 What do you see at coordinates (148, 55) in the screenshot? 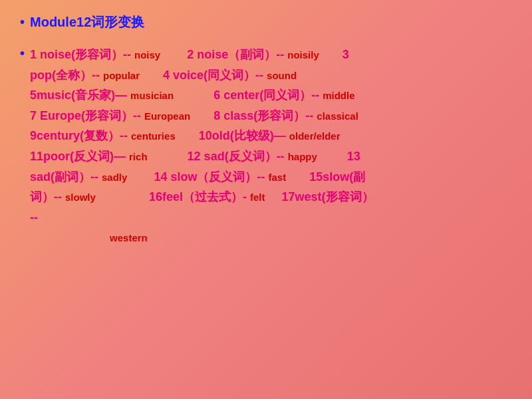
I see `item-1-answer: noisy` at bounding box center [148, 55].